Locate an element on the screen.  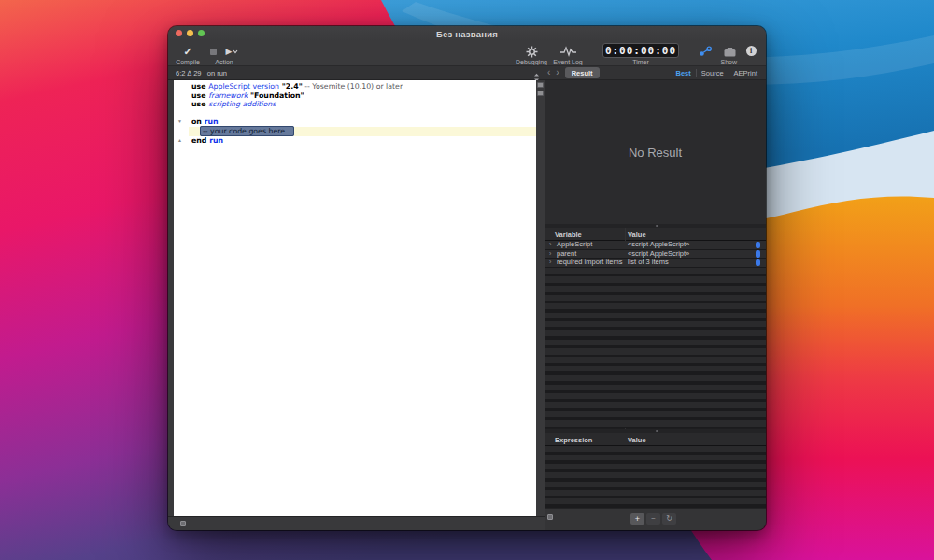
timer-label: Timer is located at coordinates (641, 62).